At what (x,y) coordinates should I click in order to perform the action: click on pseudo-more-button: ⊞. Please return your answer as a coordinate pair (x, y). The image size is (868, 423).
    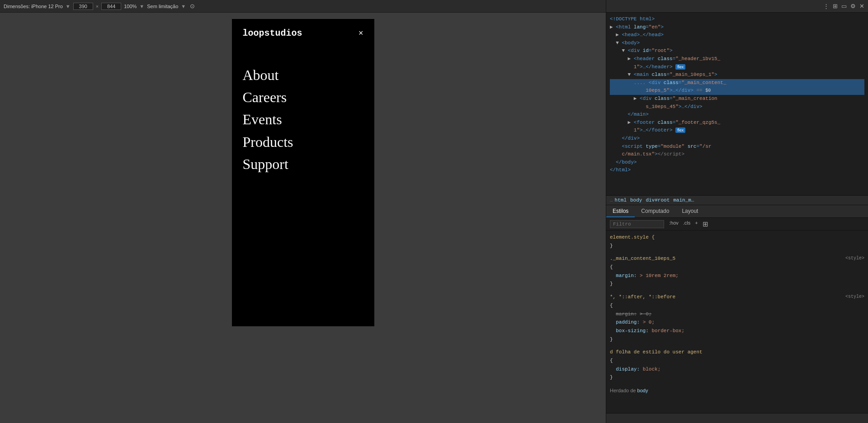
    Looking at the image, I should click on (705, 224).